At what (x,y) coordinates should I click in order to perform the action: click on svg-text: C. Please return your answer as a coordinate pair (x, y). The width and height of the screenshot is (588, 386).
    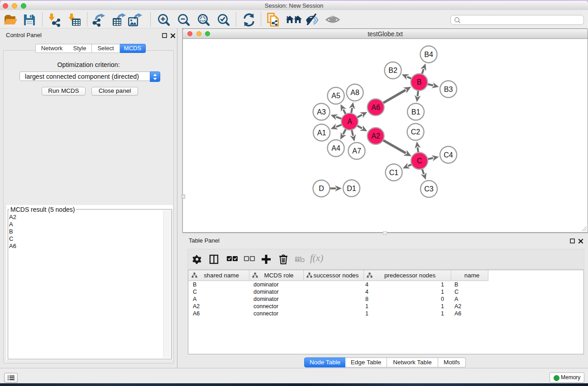
    Looking at the image, I should click on (420, 161).